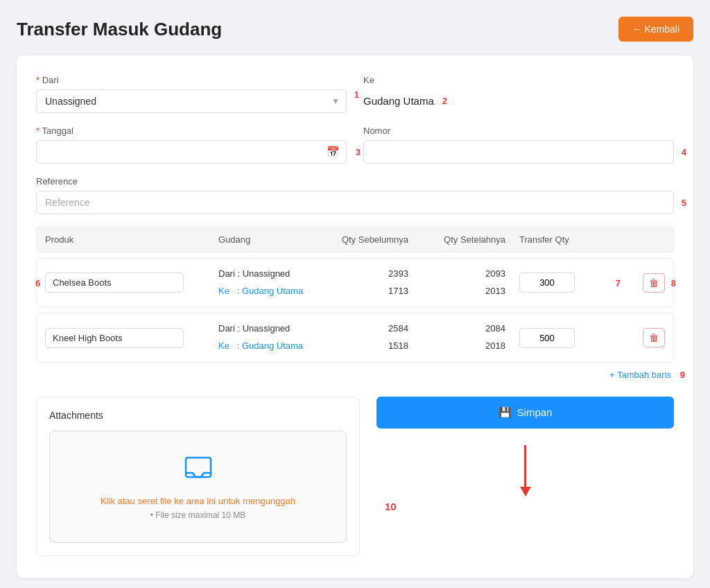  I want to click on step3-badge: 3, so click(358, 153).